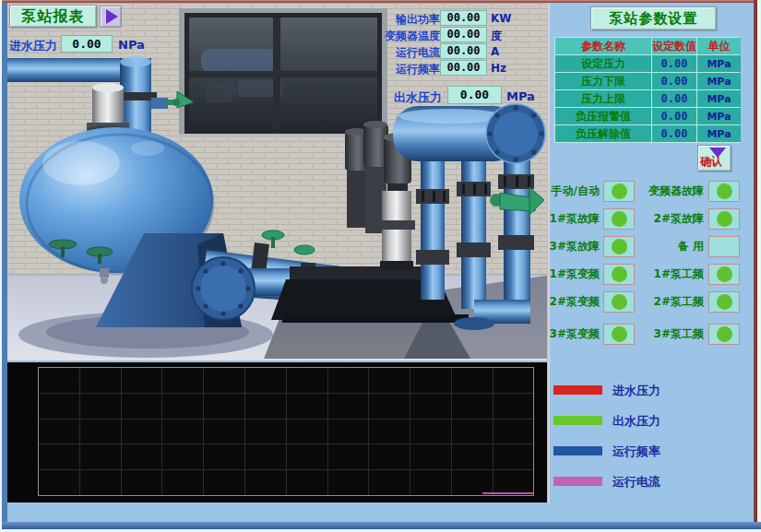 The width and height of the screenshot is (761, 532). I want to click on status-label-pump2-vfd: 2#泵变频, so click(572, 302).